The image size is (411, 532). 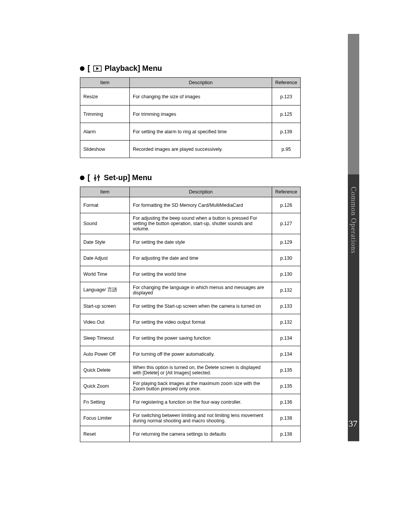 I want to click on table-row: Focus LimiterFor switching between limit…, so click(x=190, y=418).